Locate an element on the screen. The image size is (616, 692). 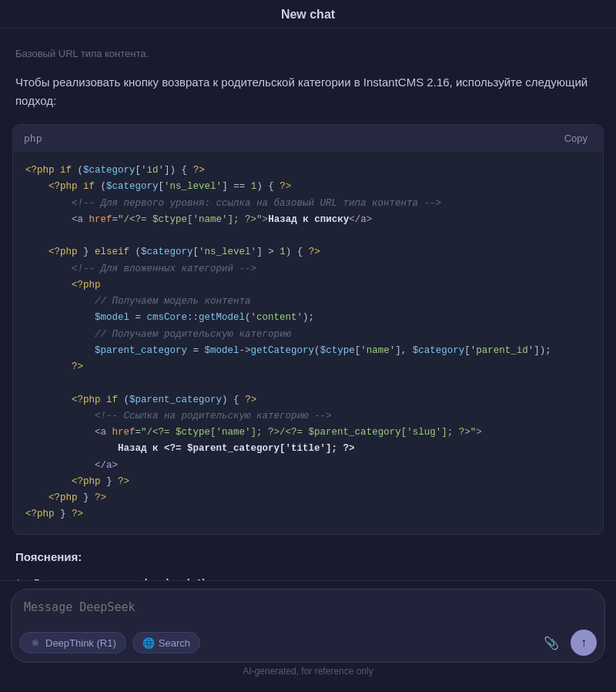
globe-icon: 🌐 is located at coordinates (149, 643).